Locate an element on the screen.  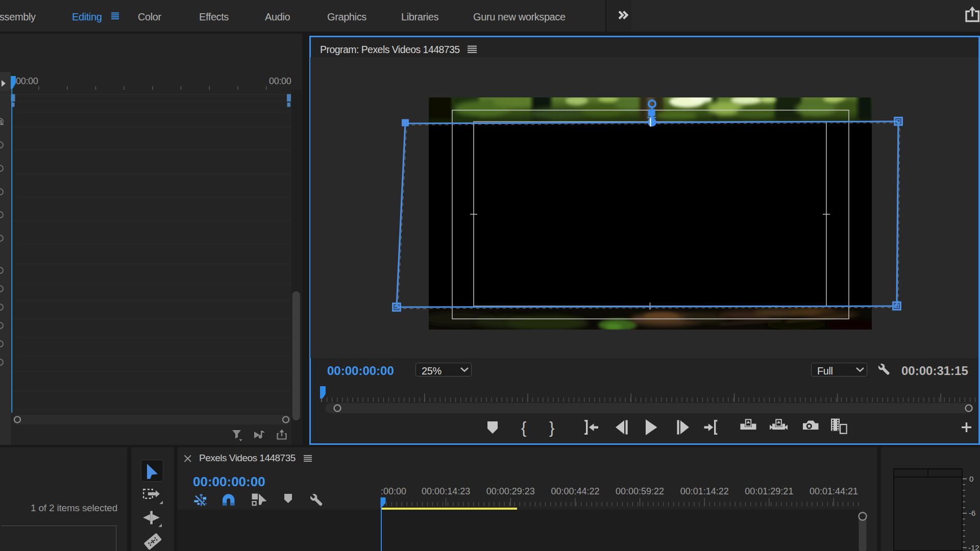
svg-text: 0 is located at coordinates (971, 479).